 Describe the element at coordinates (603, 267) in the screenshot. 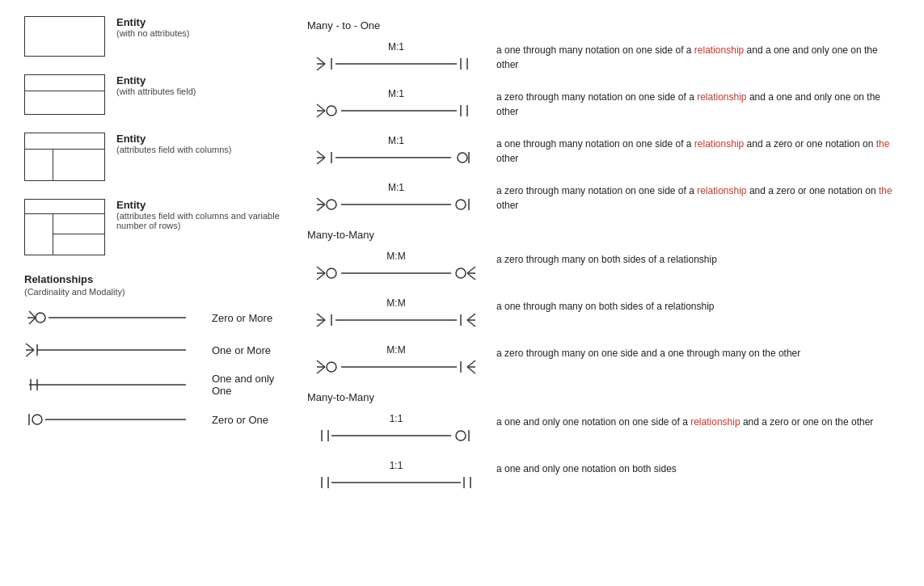

I see `diagram-mm1-1: M:M a z` at that location.